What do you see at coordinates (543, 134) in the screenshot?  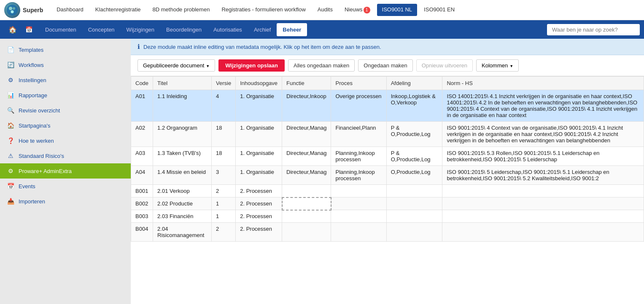 I see `cell-norm: ISO 9001:2015\ 4 Context van de organisa…` at bounding box center [543, 134].